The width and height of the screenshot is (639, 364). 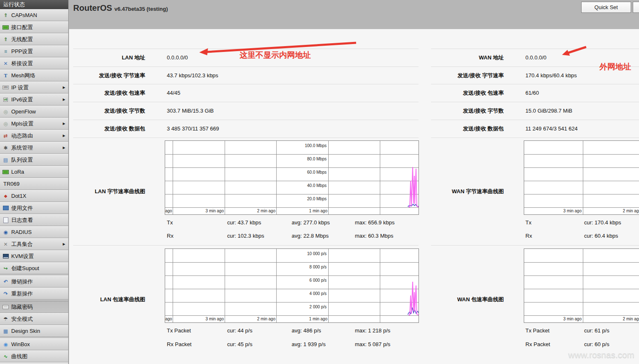 What do you see at coordinates (292, 282) in the screenshot?
I see `lan-packet-graph-plot` at bounding box center [292, 282].